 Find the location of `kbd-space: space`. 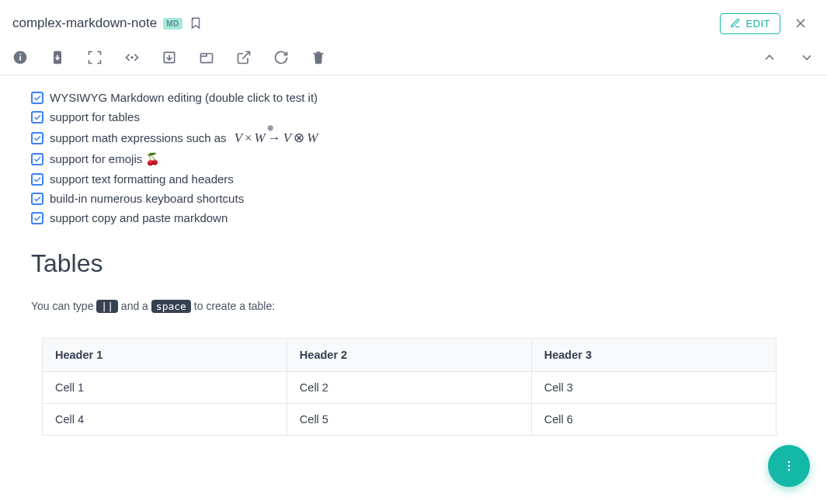

kbd-space: space is located at coordinates (171, 306).